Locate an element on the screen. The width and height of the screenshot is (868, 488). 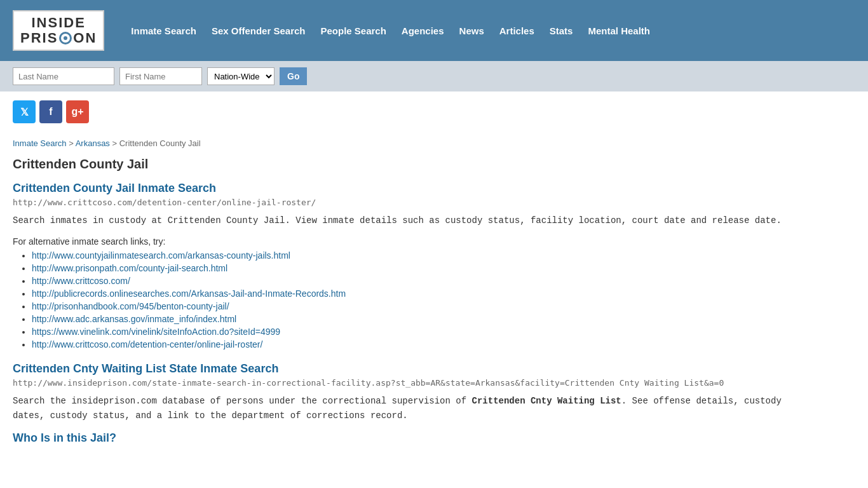
nav-articles: Articles is located at coordinates (517, 30).